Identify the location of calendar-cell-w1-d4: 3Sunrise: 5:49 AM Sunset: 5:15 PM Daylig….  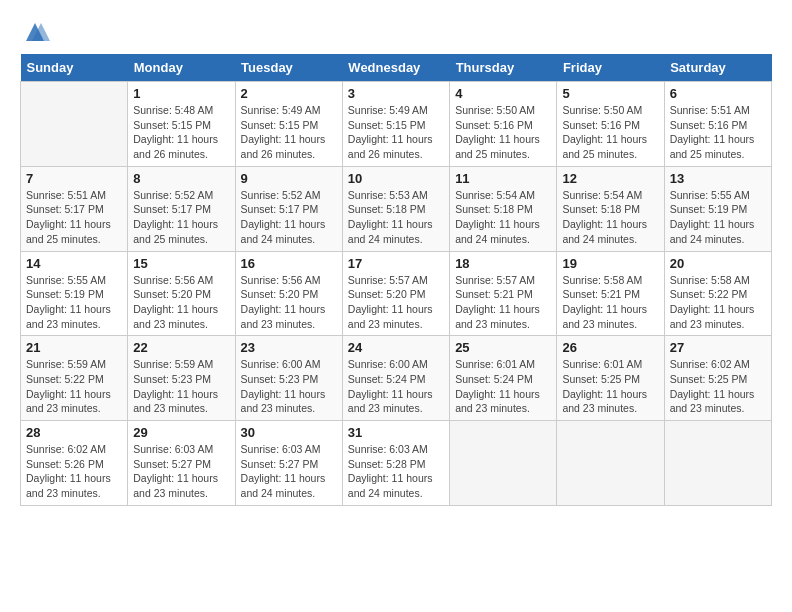
(396, 124).